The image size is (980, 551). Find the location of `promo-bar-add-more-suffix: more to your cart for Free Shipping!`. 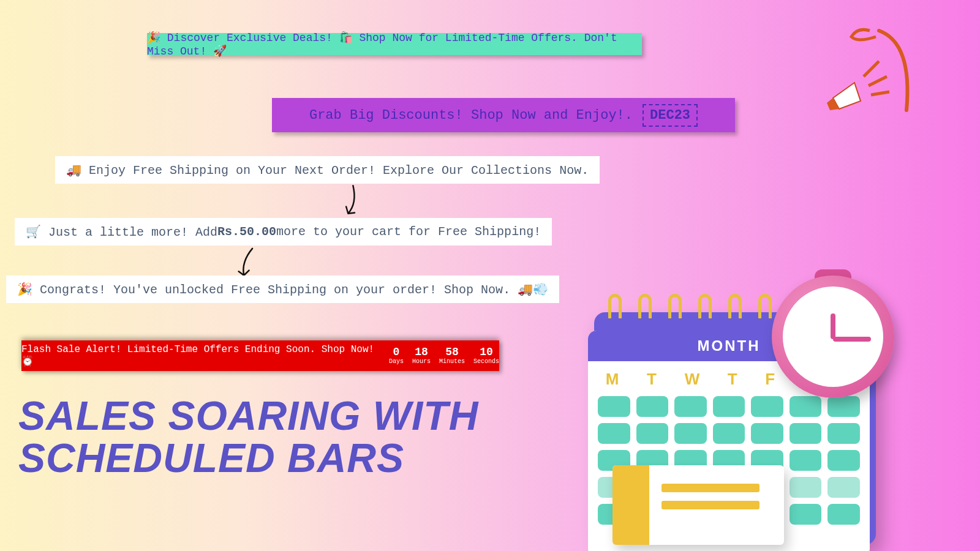

promo-bar-add-more-suffix: more to your cart for Free Shipping! is located at coordinates (409, 231).